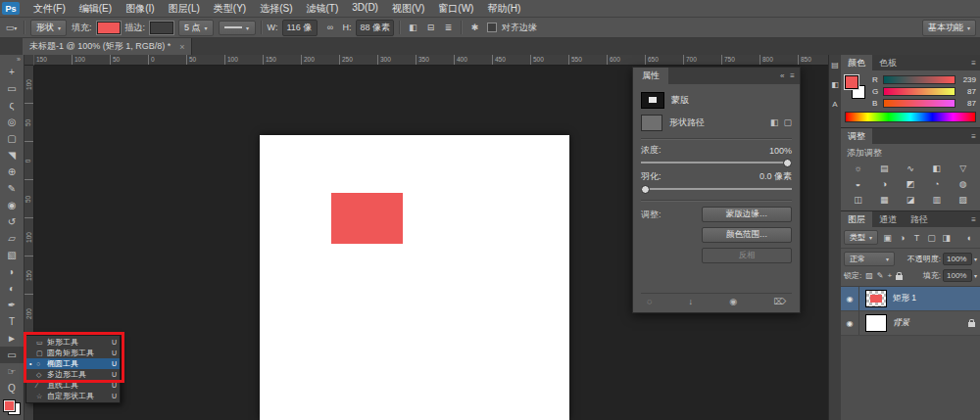 This screenshot has height=420, width=980. What do you see at coordinates (947, 237) in the screenshot?
I see `filter-smart-objects-icon: ◨` at bounding box center [947, 237].